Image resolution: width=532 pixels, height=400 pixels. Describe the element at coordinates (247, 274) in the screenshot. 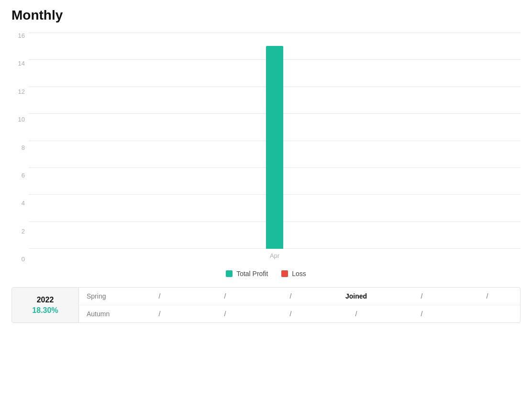

I see `legend-profit: Total Profit` at that location.